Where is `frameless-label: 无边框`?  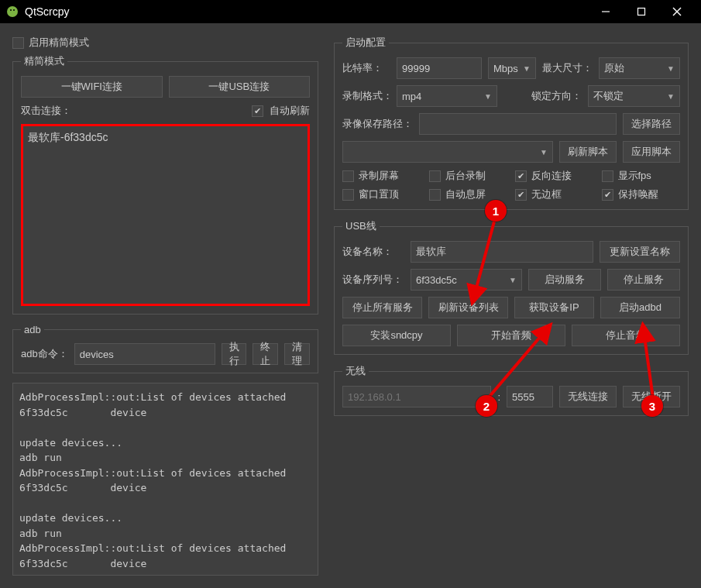
frameless-label: 无边框 is located at coordinates (547, 194).